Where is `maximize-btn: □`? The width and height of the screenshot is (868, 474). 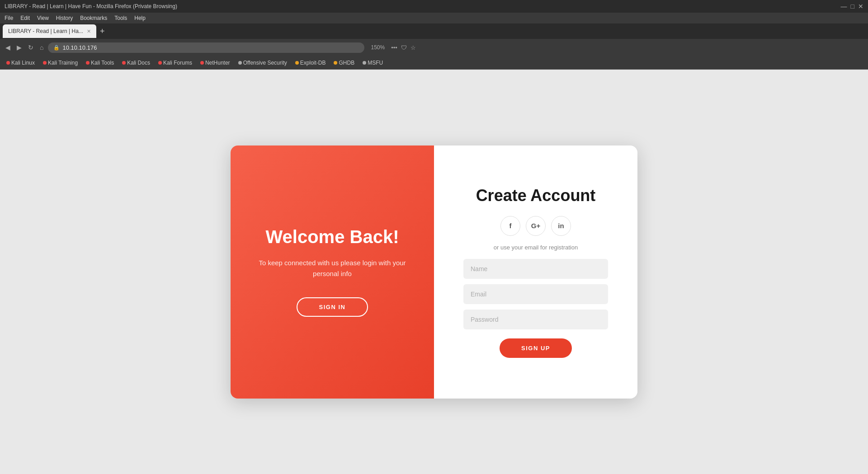 maximize-btn: □ is located at coordinates (853, 6).